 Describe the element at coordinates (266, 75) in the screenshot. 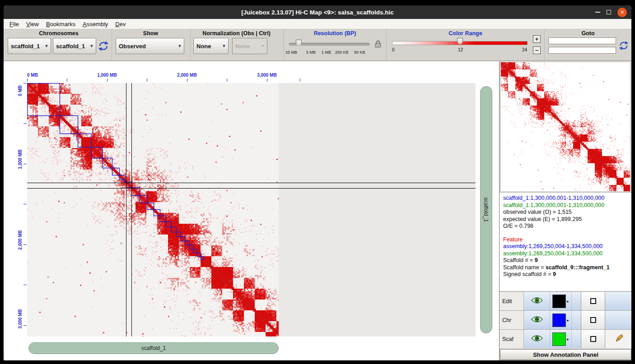

I see `x-ruler-label: 3,000 MB` at that location.